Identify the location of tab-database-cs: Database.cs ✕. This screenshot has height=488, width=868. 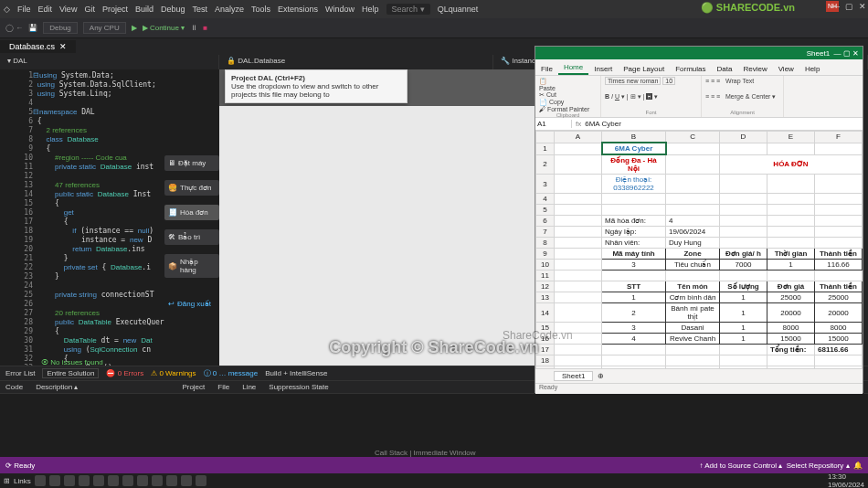
(38, 47).